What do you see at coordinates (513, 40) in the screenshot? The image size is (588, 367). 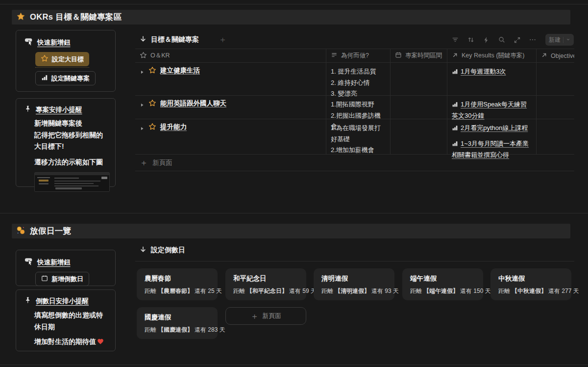 I see `database-toolbar: 新建` at bounding box center [513, 40].